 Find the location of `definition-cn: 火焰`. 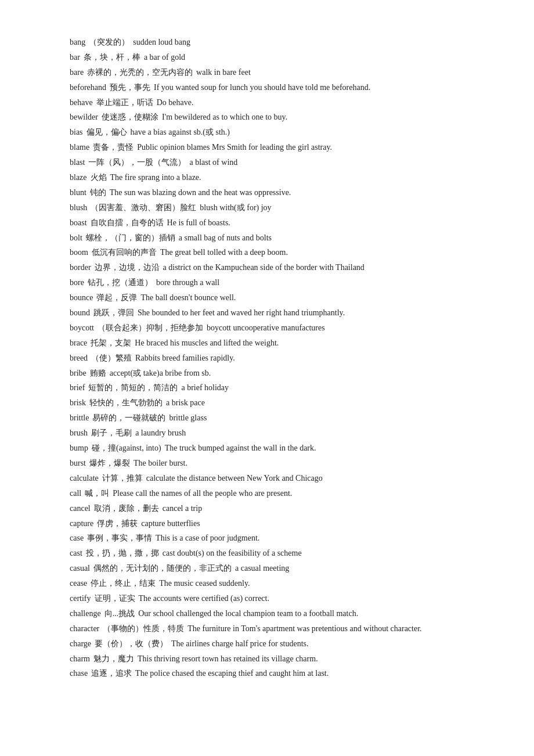

definition-cn: 火焰 is located at coordinates (99, 178).